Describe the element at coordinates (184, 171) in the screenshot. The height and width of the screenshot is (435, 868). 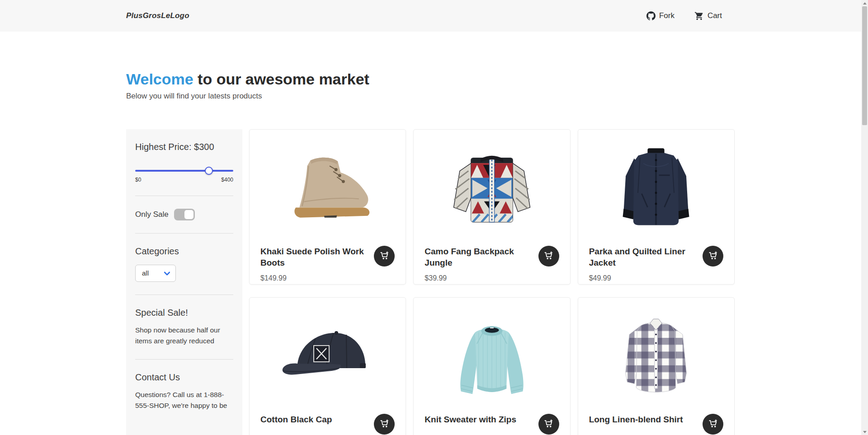
I see `price-slider-rail` at that location.